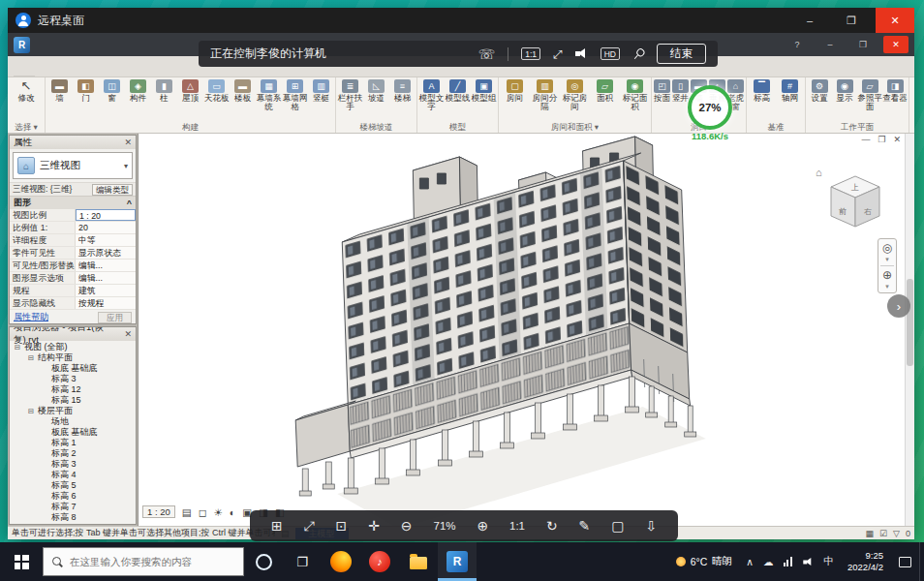 This screenshot has width=924, height=581. What do you see at coordinates (635, 95) in the screenshot?
I see `ribbon-button: ◉ 标记面积` at bounding box center [635, 95].